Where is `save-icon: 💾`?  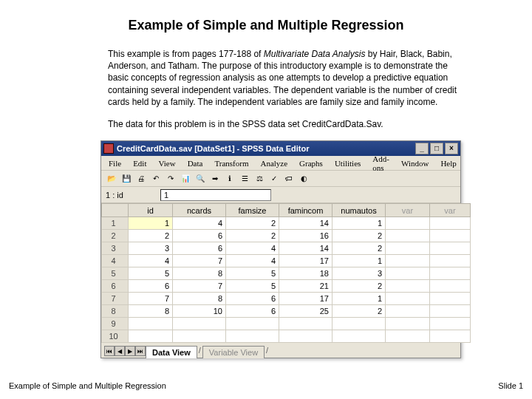
save-icon: 💾 is located at coordinates (126, 179).